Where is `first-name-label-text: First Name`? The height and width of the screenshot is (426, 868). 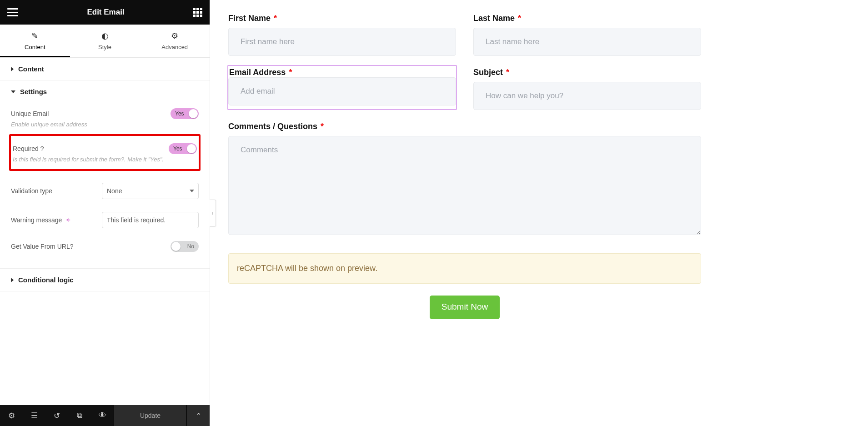 first-name-label-text: First Name is located at coordinates (249, 18).